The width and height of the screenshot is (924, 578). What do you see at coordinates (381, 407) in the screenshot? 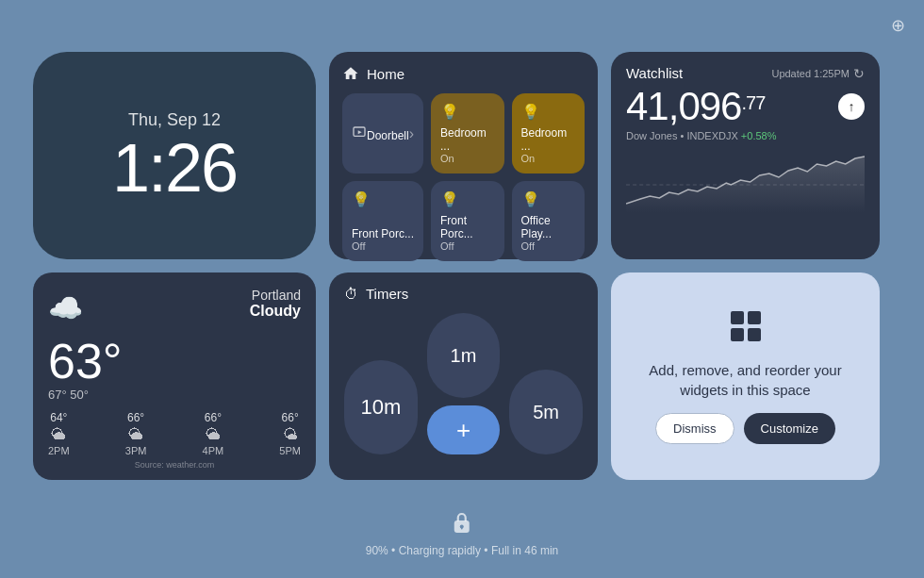
I see `timer-10m-btn: 10m` at bounding box center [381, 407].